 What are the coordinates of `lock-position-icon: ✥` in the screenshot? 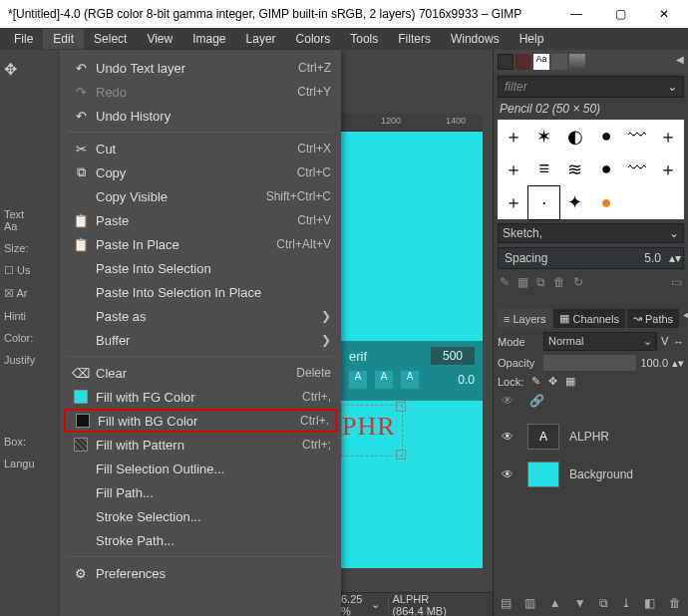 It's located at (552, 381).